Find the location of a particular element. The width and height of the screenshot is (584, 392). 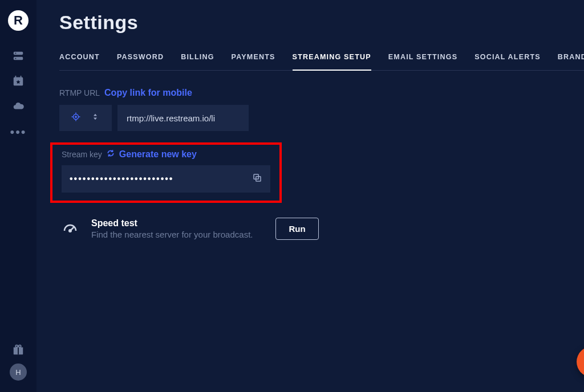

stream-key-masked-value: •••••••••••••••••••••••• is located at coordinates (121, 179).